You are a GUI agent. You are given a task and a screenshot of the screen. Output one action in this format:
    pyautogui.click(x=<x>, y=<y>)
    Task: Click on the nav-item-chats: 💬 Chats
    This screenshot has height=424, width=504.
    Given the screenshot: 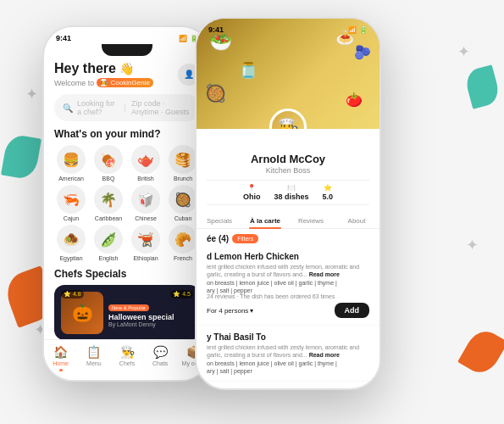 What is the action you would take?
    pyautogui.click(x=161, y=358)
    